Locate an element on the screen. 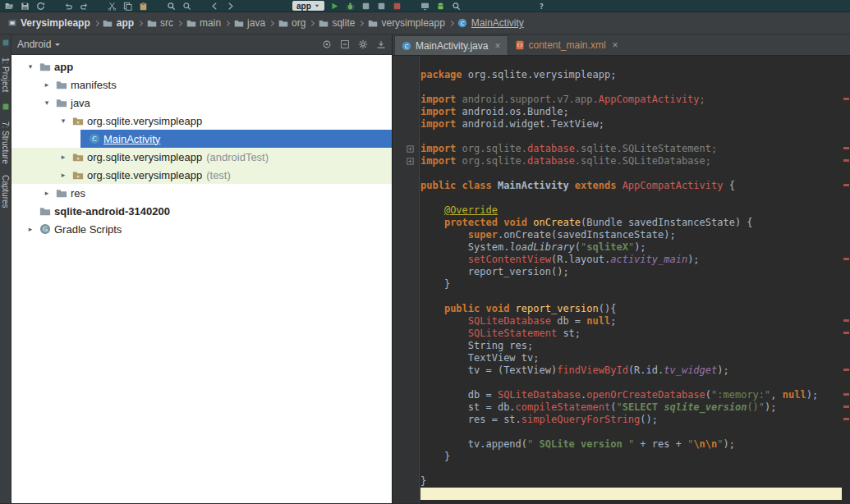 The image size is (850, 504). tool-button-1-project: 1: Project is located at coordinates (5, 75).